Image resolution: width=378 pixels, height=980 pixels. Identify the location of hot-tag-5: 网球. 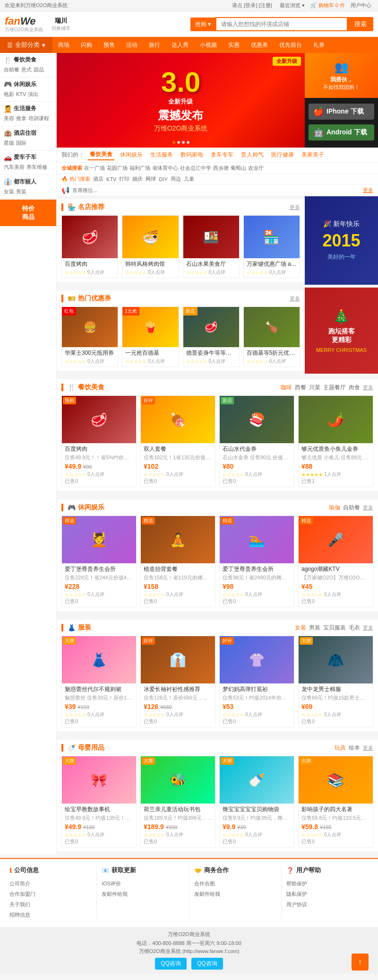
(151, 179).